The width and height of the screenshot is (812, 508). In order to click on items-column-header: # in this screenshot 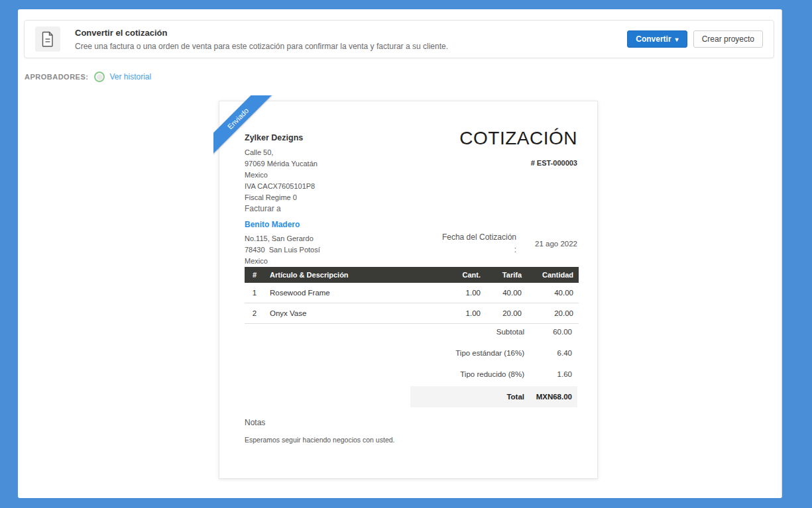, I will do `click(255, 275)`.